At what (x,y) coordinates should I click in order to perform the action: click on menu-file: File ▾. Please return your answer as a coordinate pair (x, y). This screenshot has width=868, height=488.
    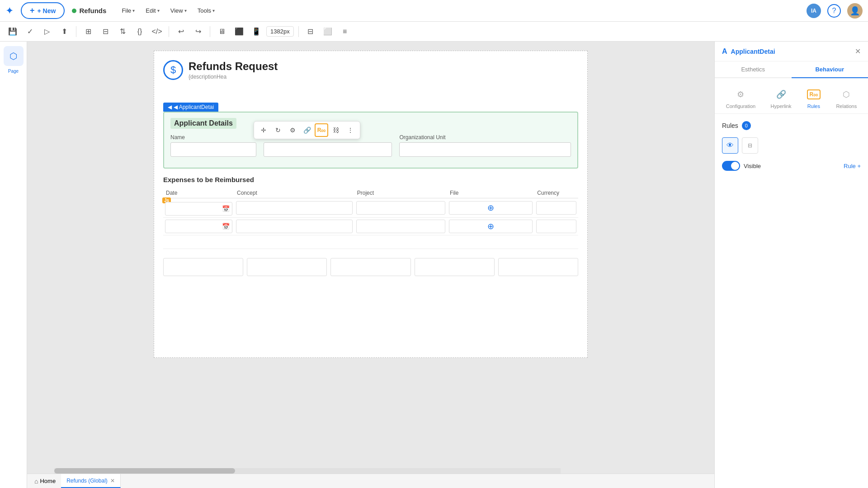
    Looking at the image, I should click on (128, 11).